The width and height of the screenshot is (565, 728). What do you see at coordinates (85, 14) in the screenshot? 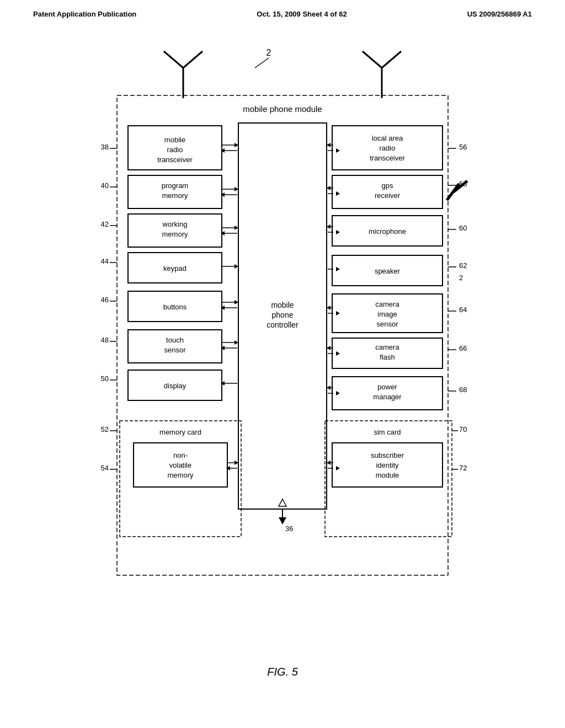
I see `header-left: Patent Application Publication` at bounding box center [85, 14].